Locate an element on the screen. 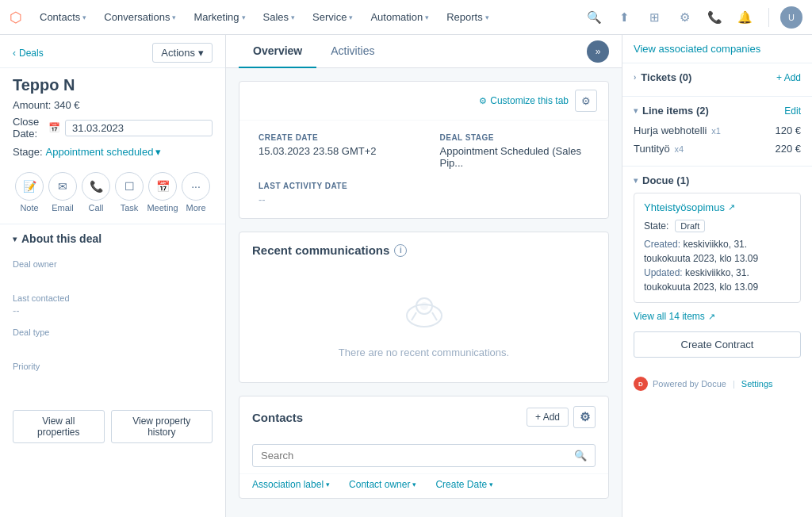 Image resolution: width=812 pixels, height=517 pixels. task-icon: ☐ is located at coordinates (129, 186).